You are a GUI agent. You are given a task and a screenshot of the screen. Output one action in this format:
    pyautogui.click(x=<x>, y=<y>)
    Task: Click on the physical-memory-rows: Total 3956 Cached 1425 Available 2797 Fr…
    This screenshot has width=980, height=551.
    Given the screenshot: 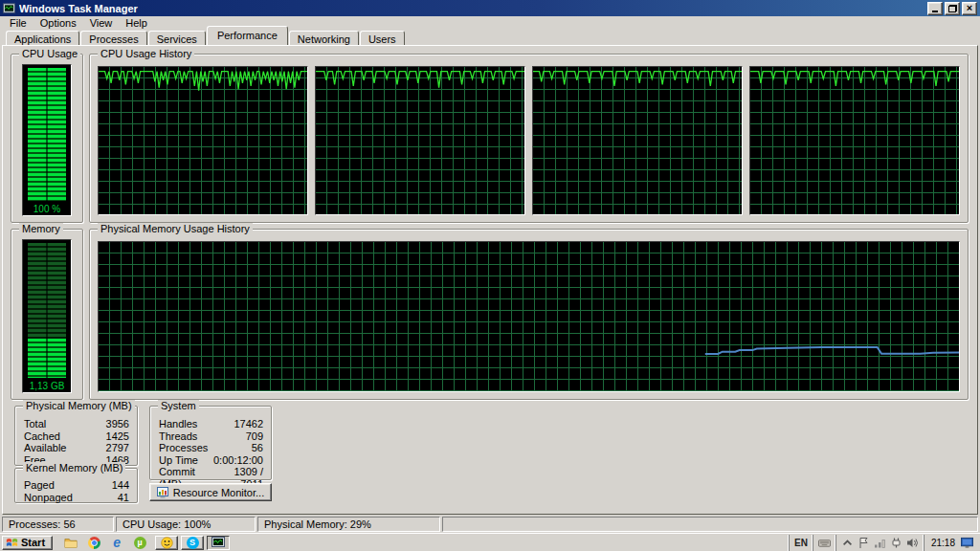 What is the action you would take?
    pyautogui.click(x=77, y=442)
    